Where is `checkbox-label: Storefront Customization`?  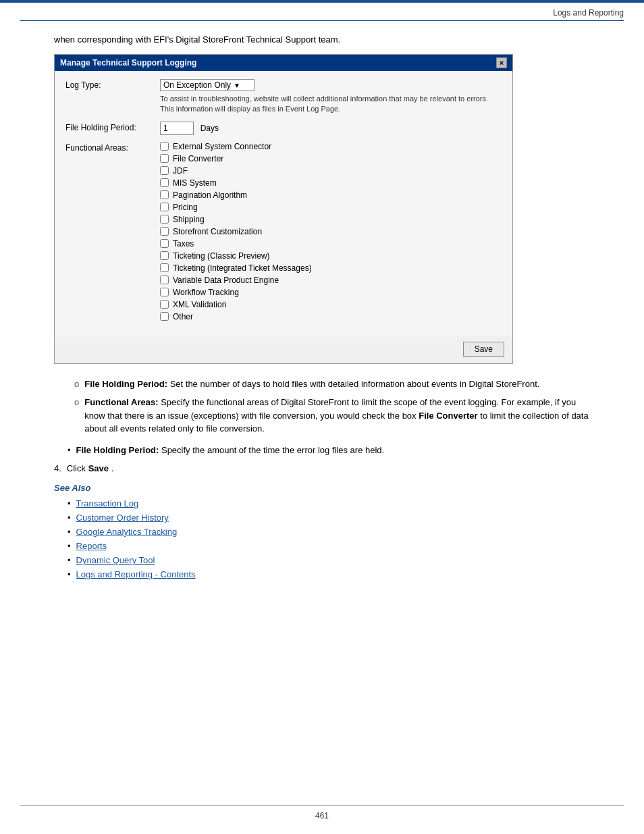 checkbox-label: Storefront Customization is located at coordinates (217, 232).